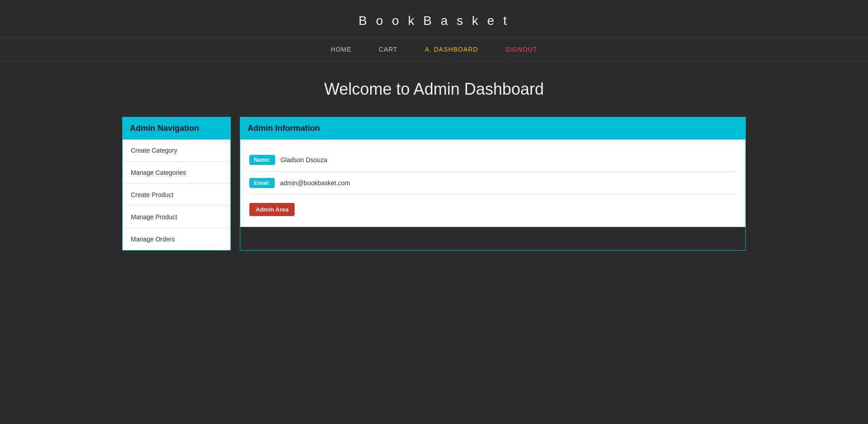 This screenshot has width=868, height=424. What do you see at coordinates (493, 160) in the screenshot?
I see `name-row: Name: Gladson Dsouza` at bounding box center [493, 160].